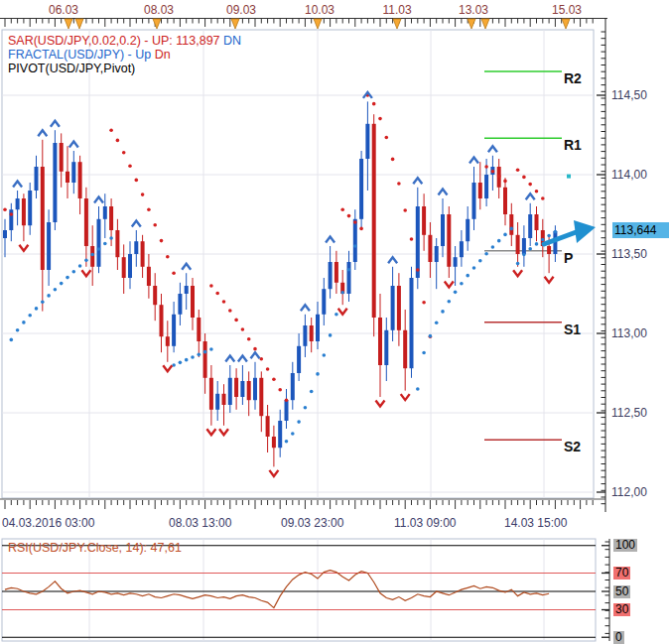 The image size is (669, 644). I want to click on pivot-label-R1: R1, so click(573, 145).